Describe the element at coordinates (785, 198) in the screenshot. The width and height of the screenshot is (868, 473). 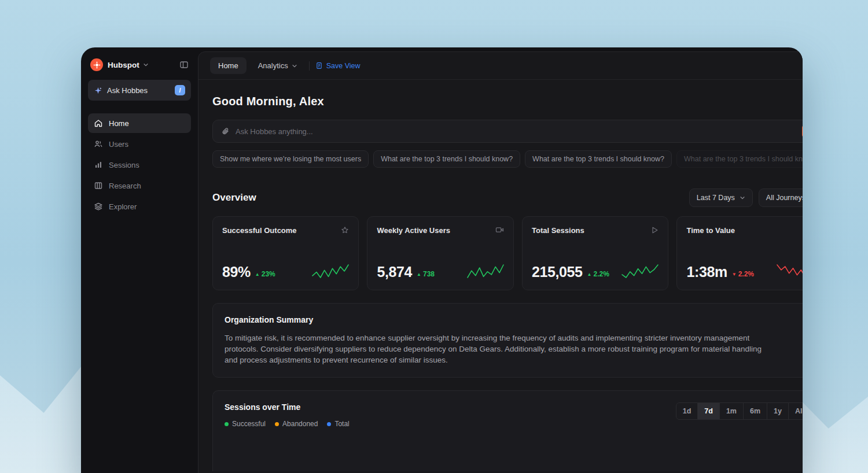
I see `journeys-label: All Journeys` at that location.